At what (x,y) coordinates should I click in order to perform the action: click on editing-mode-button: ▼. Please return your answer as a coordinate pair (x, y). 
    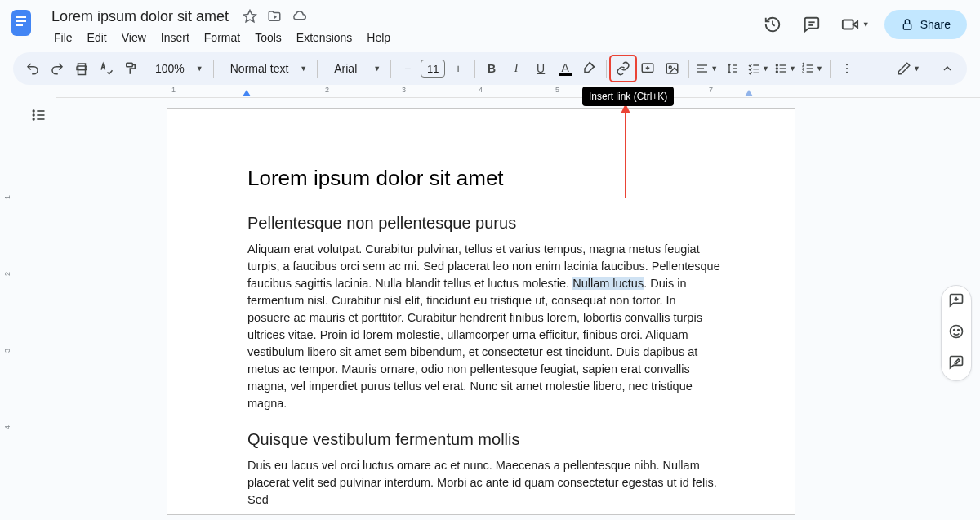
    Looking at the image, I should click on (908, 69).